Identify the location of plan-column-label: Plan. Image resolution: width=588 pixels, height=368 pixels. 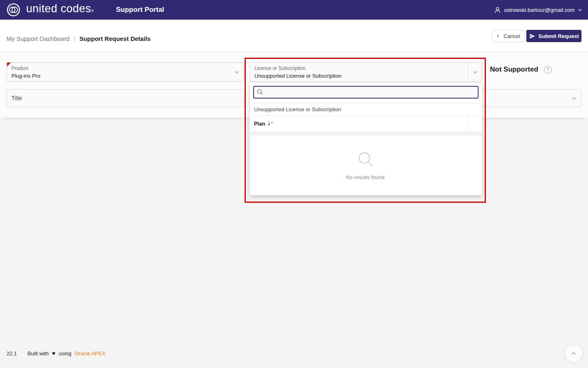
(260, 123).